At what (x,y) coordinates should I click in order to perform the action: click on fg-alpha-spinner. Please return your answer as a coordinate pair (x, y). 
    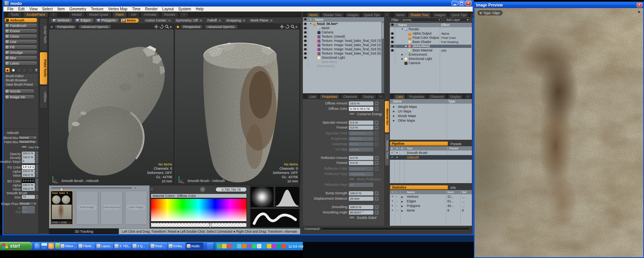
    Looking at the image, I should click on (37, 171).